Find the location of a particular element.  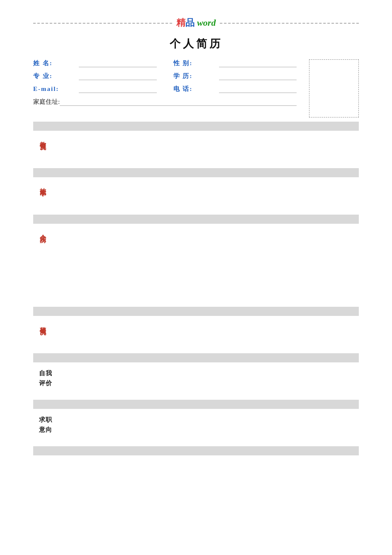

job-intent-label: 求职意向 is located at coordinates (46, 428).